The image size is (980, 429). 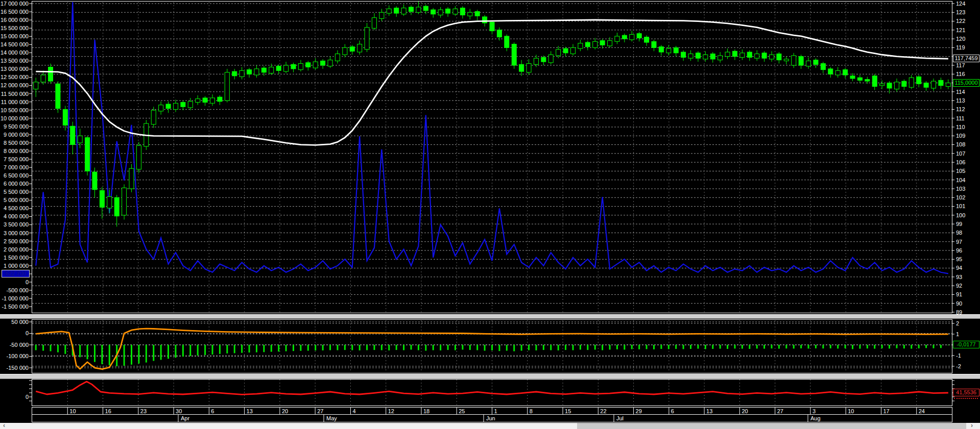 I want to click on price-axis-label: 109, so click(x=961, y=136).